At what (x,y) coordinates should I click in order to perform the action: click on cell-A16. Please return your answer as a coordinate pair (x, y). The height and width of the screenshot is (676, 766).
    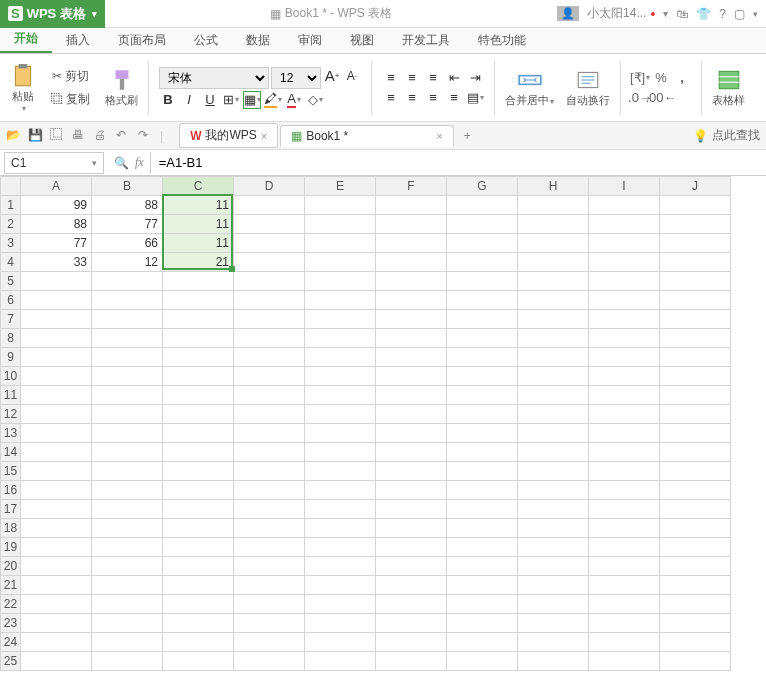
    Looking at the image, I should click on (56, 490).